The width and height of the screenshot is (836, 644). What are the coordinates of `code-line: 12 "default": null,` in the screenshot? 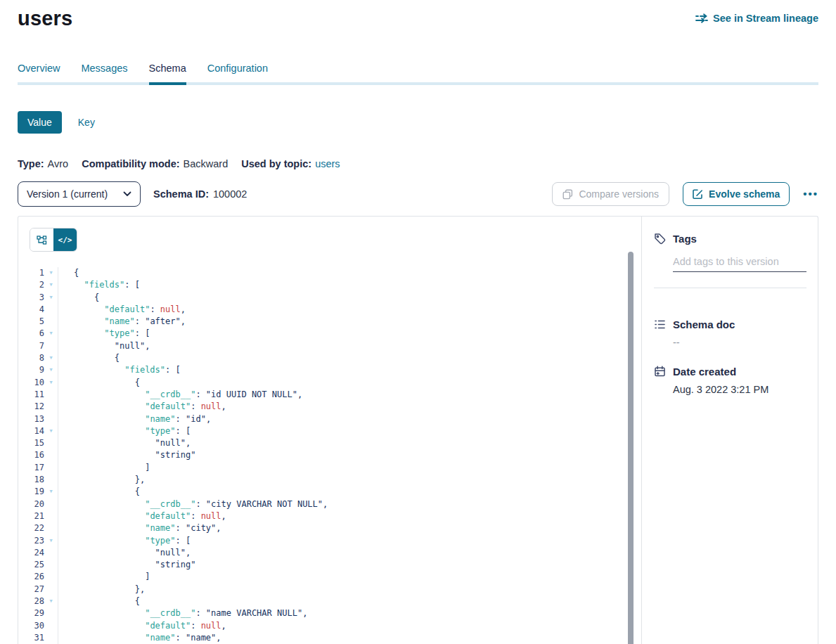 It's located at (330, 406).